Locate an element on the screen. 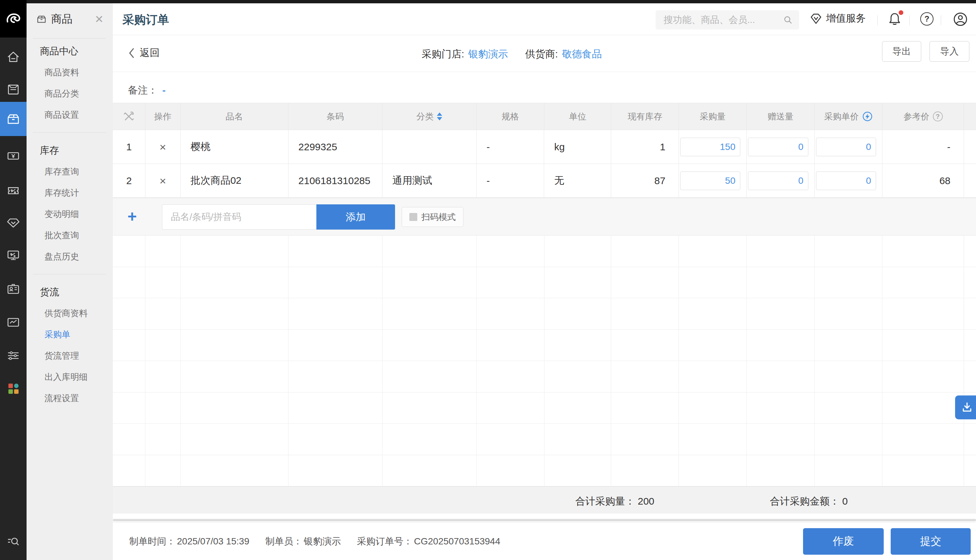 The width and height of the screenshot is (976, 560). submit-button: 提交 is located at coordinates (931, 542).